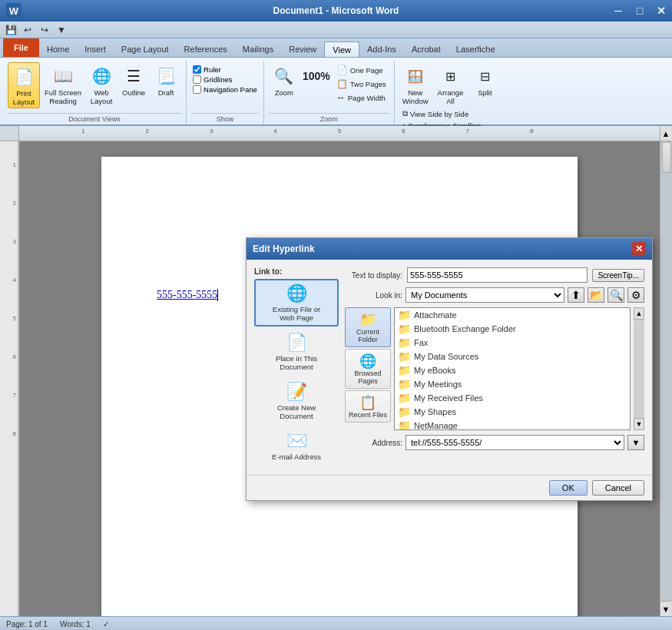  What do you see at coordinates (666, 608) in the screenshot?
I see `scroll-down-button: ▼` at bounding box center [666, 608].